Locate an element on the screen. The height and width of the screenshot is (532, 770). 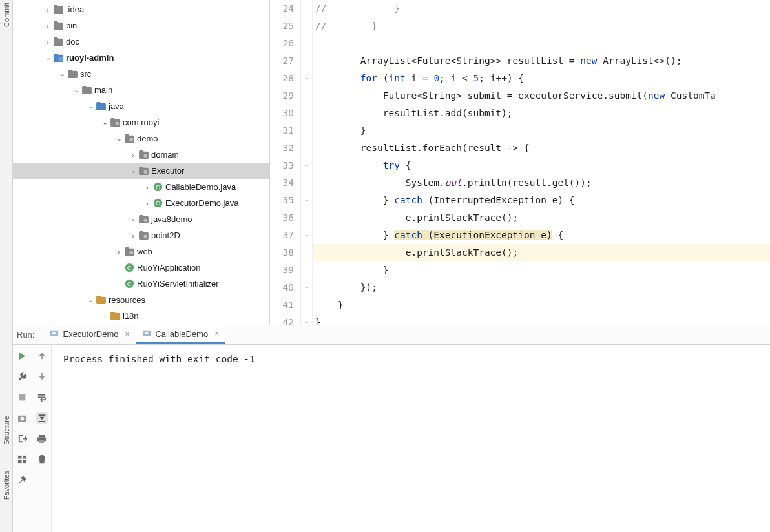
tree-item: ›bin is located at coordinates (141, 26).